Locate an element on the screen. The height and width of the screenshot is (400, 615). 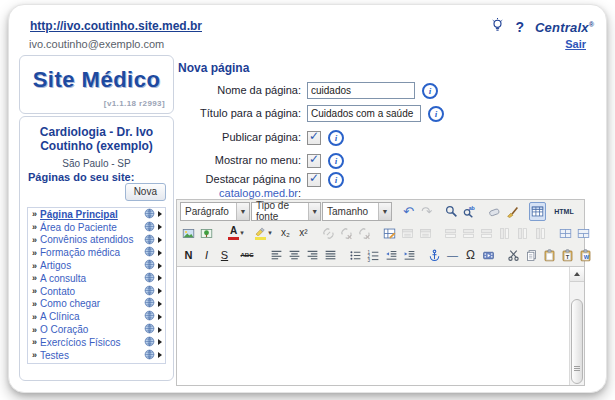
special-char-icon: Ω is located at coordinates (470, 256).